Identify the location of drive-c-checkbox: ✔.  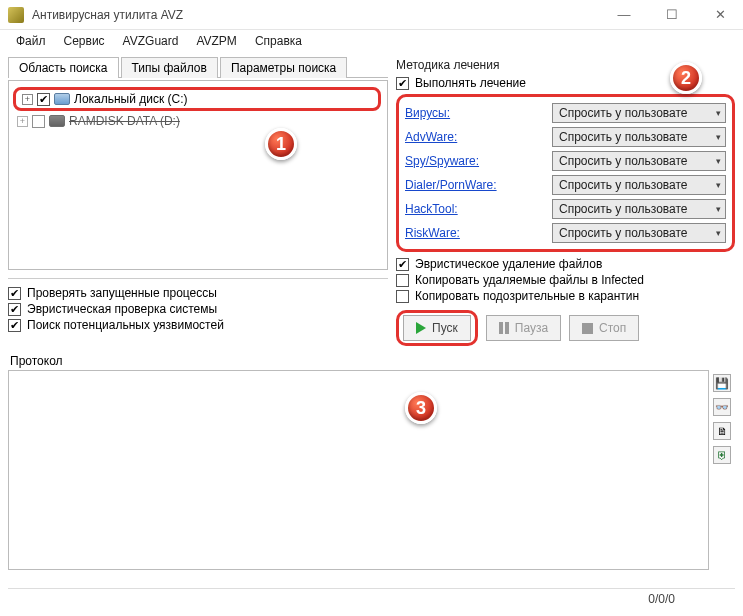
(44, 100).